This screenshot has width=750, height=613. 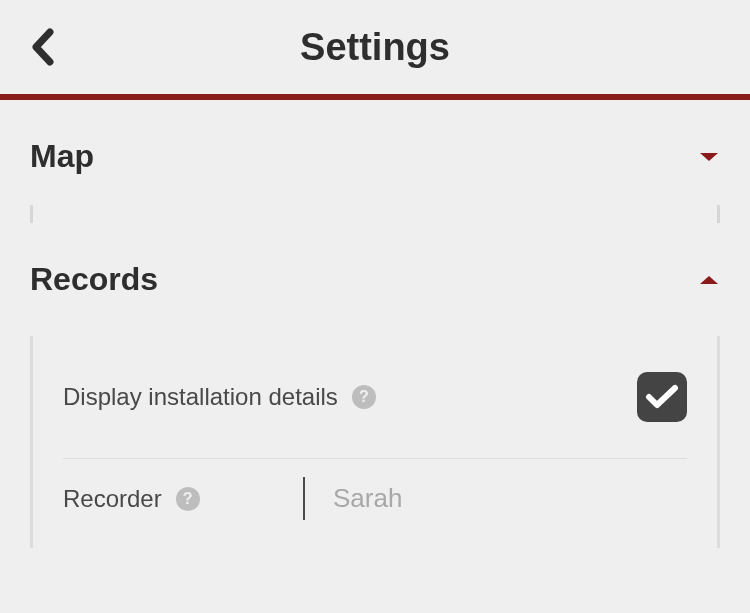 I want to click on caret-up-icon, so click(x=709, y=280).